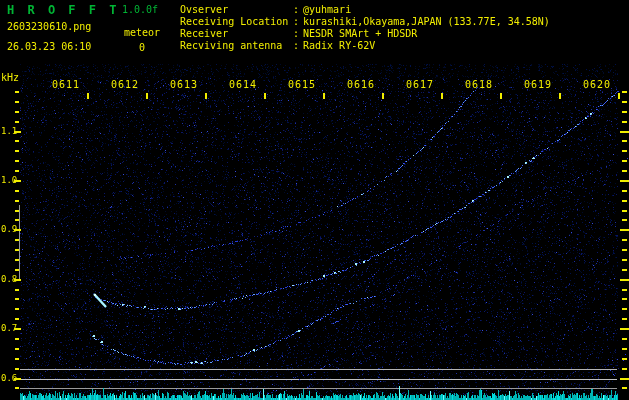 This screenshot has width=629, height=400. What do you see at coordinates (236, 46) in the screenshot?
I see `info-label: Recviving antenna` at bounding box center [236, 46].